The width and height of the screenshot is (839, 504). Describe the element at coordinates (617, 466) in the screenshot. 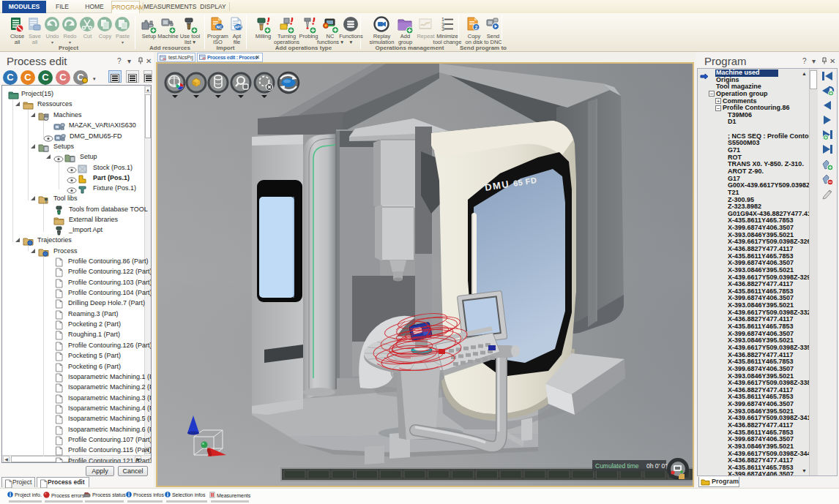

I see `svg-text: Cumulated time` at that location.